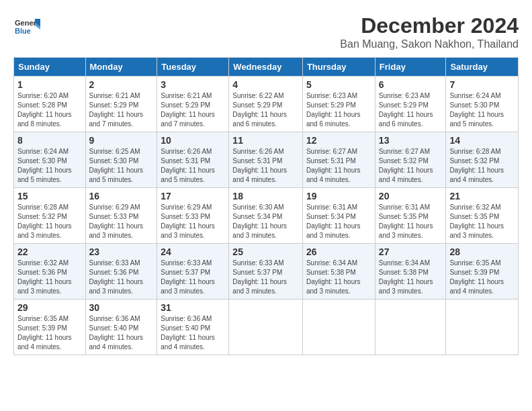  What do you see at coordinates (50, 140) in the screenshot?
I see `day-number: 8` at bounding box center [50, 140].